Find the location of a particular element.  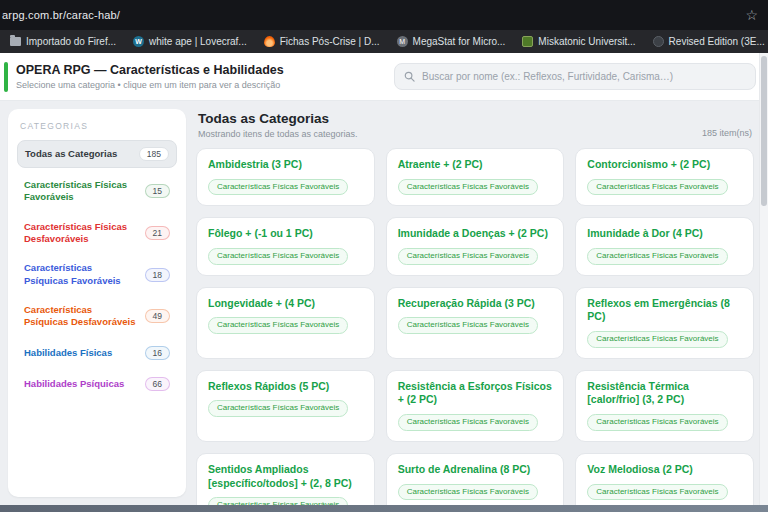

page-header: OPERA RPG — Características e Habilidade… is located at coordinates (384, 77).